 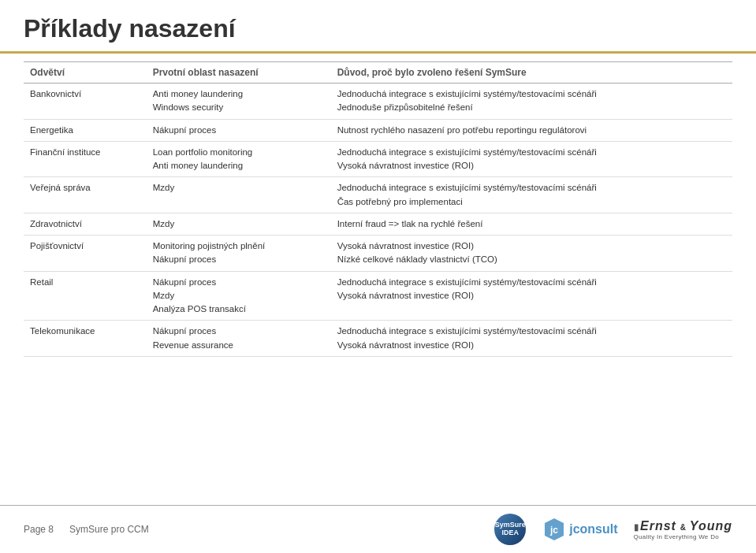 I want to click on cell-oblast: Nákupní procesRevenue assurance, so click(x=239, y=339).